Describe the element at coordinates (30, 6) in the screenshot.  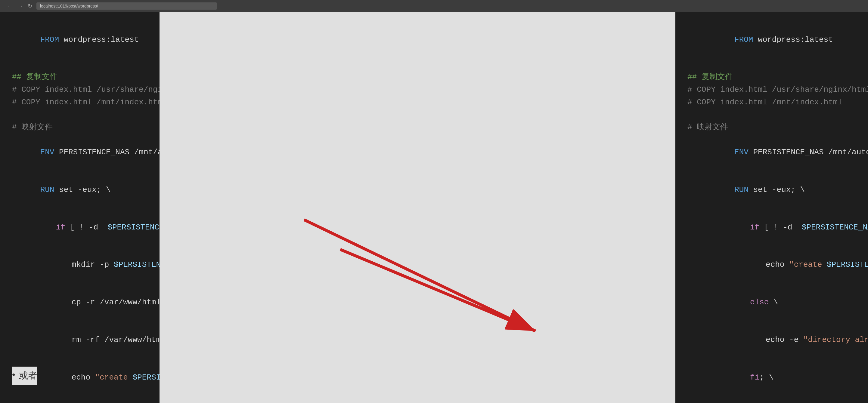
I see `refresh-button: ↻` at that location.